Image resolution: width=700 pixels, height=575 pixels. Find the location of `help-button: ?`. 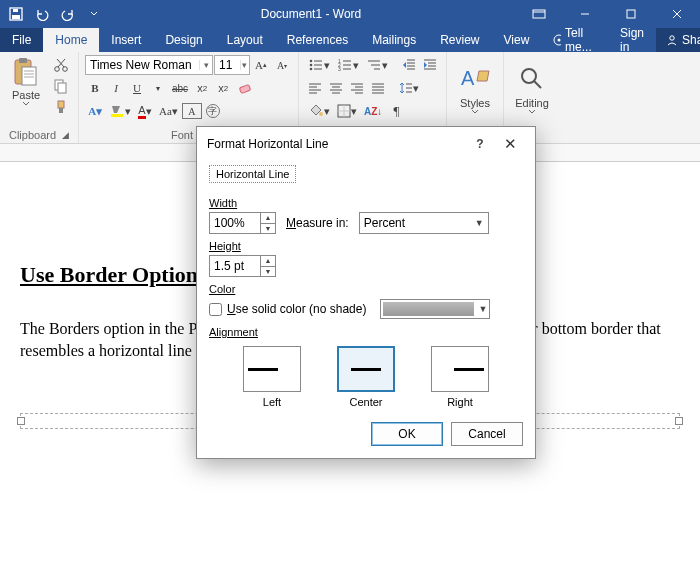

help-button: ? is located at coordinates (480, 144).